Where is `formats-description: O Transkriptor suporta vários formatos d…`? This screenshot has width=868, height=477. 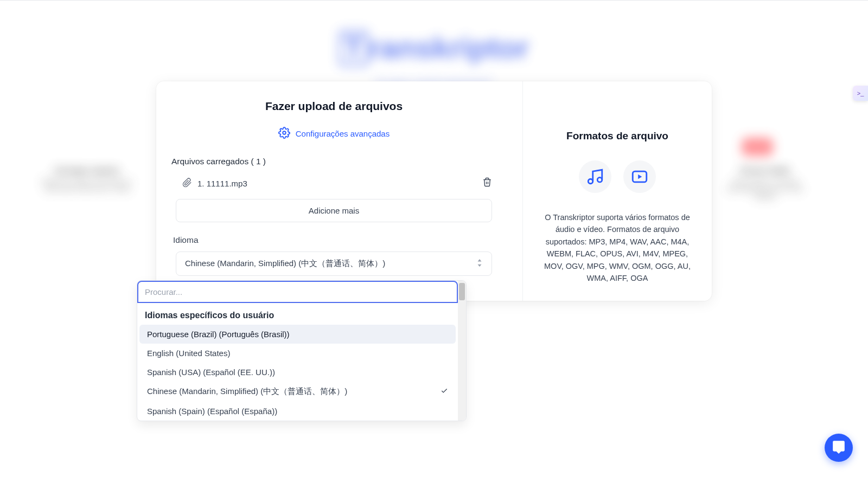
formats-description: O Transkriptor suporta vários formatos d… is located at coordinates (617, 248).